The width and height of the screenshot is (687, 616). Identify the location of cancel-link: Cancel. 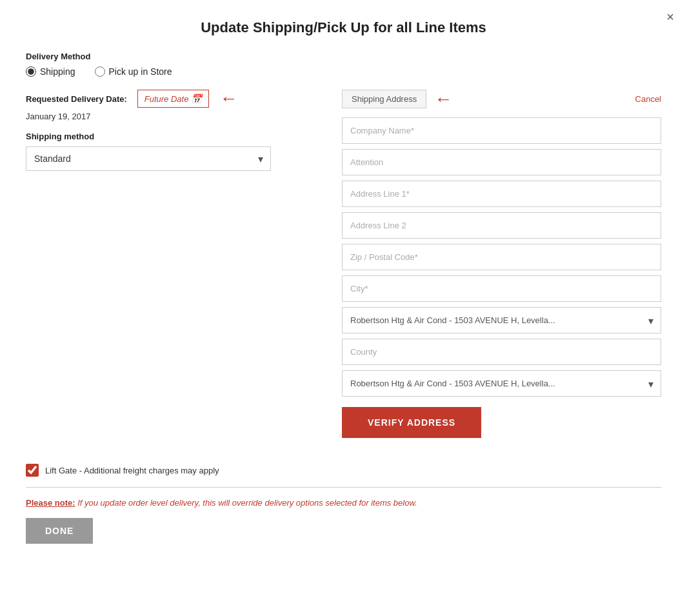
(648, 99).